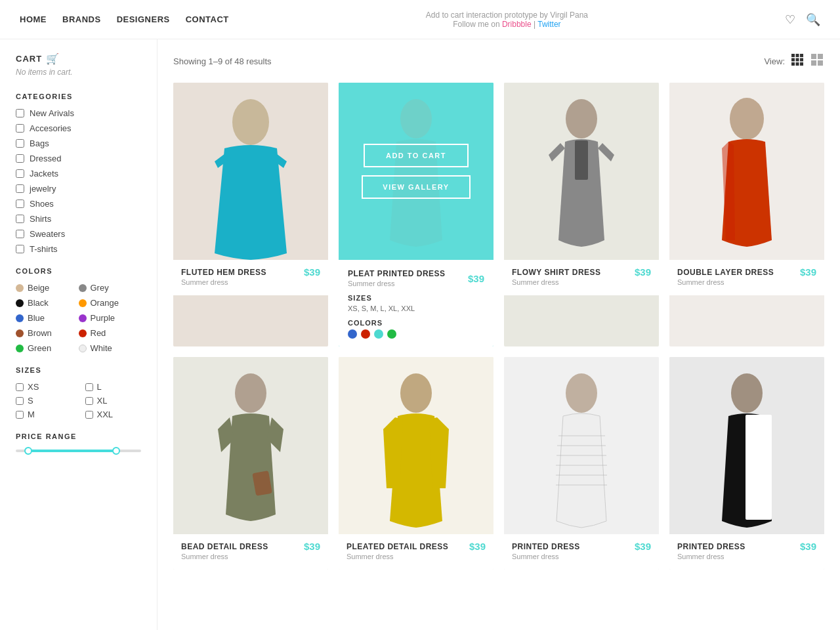 This screenshot has width=840, height=630. What do you see at coordinates (251, 215) in the screenshot?
I see `product-card-1: FLUTED HEM DRESS Summer dress $39` at bounding box center [251, 215].